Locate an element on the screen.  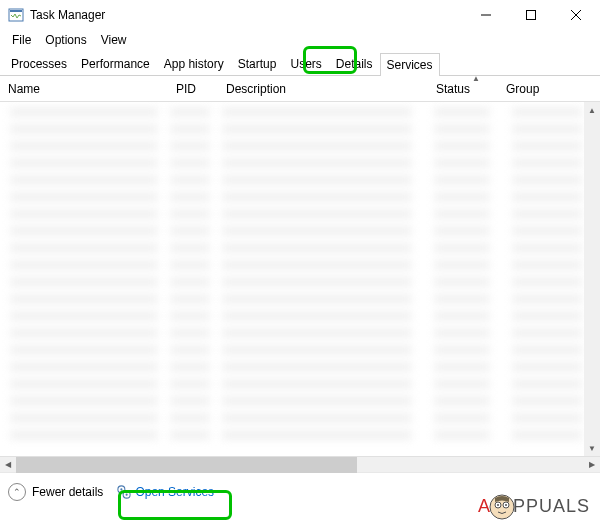
tabbar: Processes Performance App history Startu… is located at coordinates (300, 63).